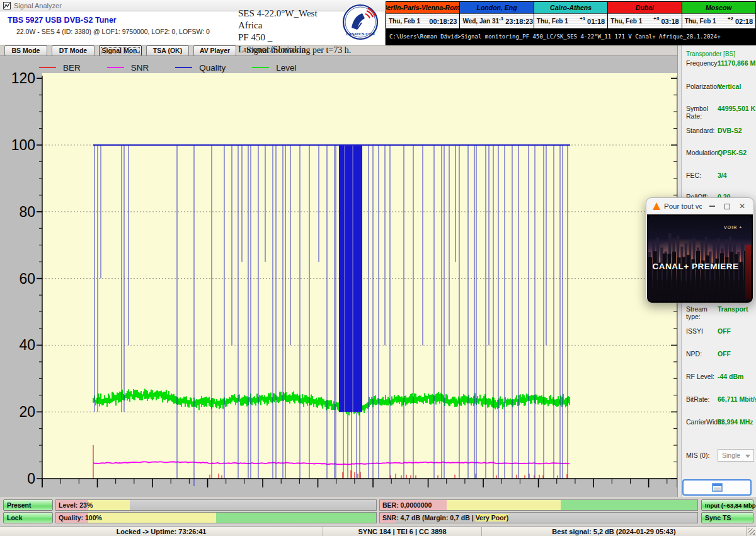 The height and width of the screenshot is (536, 756). Describe the element at coordinates (571, 37) in the screenshot. I see `console-window: C:\Users\Roman Dávid>Signal monitoring_P…` at that location.